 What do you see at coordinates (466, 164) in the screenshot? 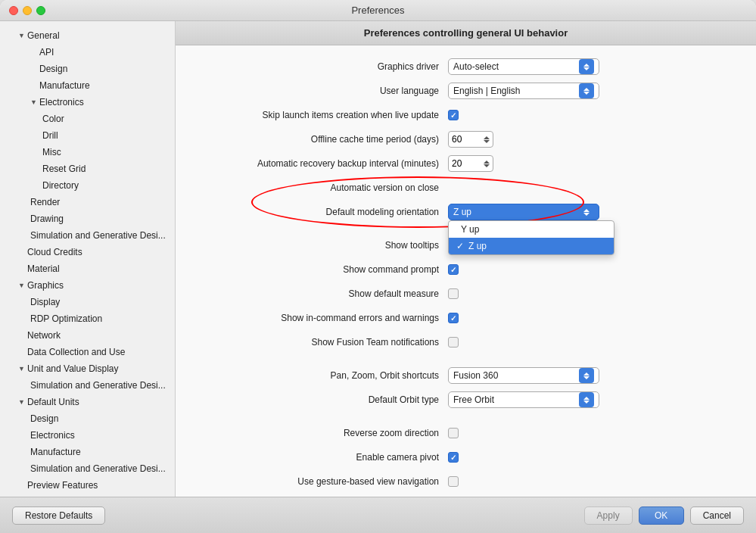
I see `auto-recovery-row: Automatic recovery backup interval (minu…` at bounding box center [466, 164].